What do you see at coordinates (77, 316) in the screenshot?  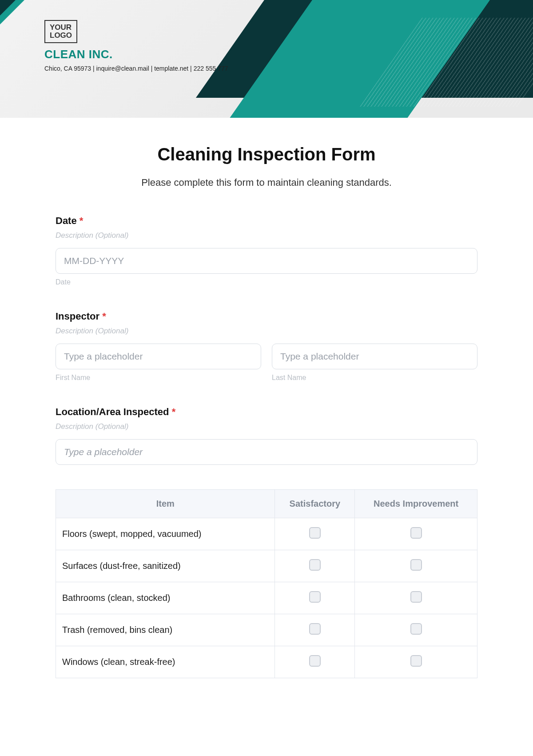 I see `inspector-label: Inspector` at bounding box center [77, 316].